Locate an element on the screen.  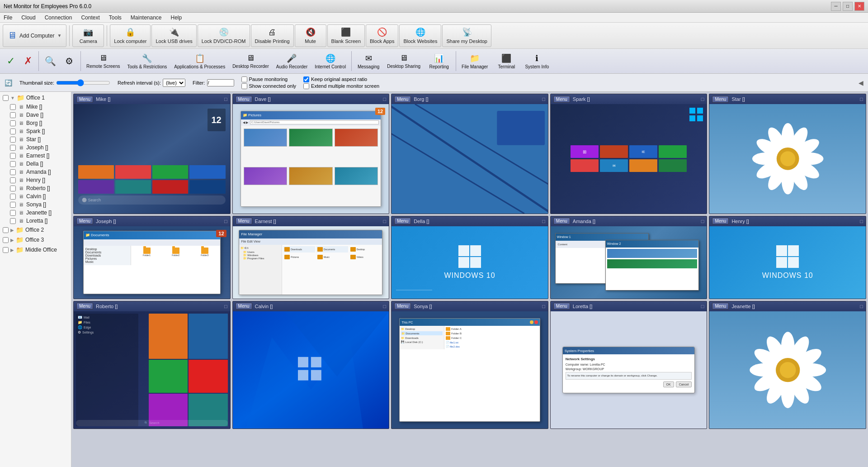
mute-button: 🔇 Mute is located at coordinates (311, 36).